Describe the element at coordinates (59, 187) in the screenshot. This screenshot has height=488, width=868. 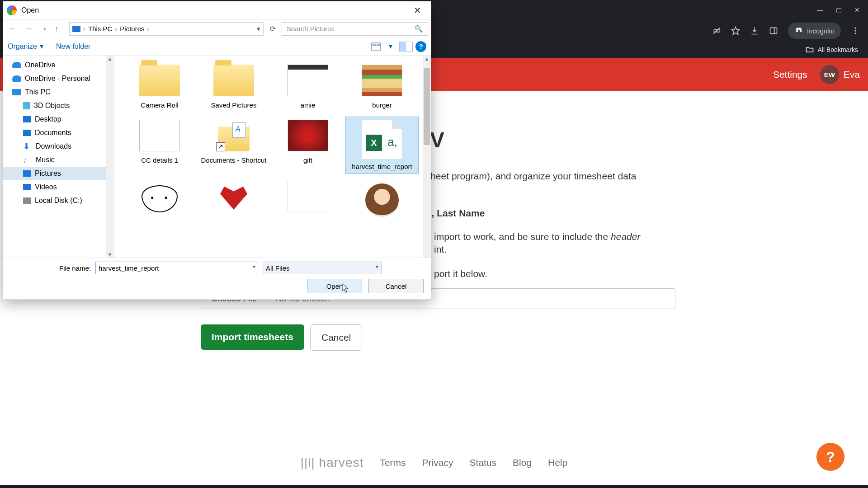
I see `tree-item-videos: Videos` at that location.